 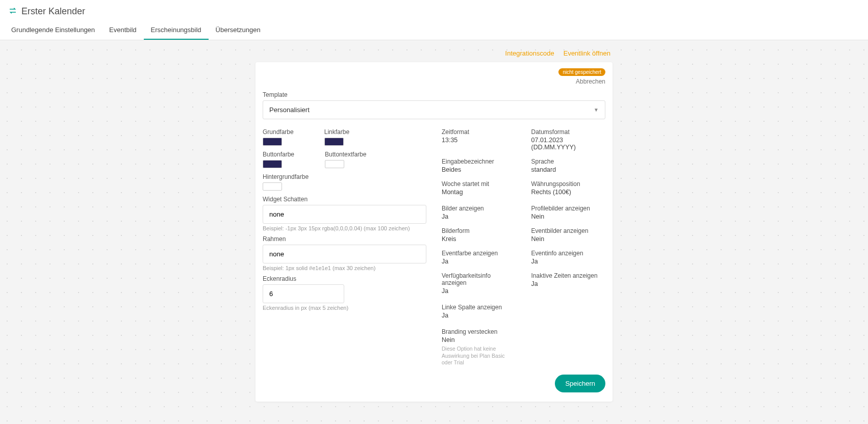 I want to click on setting-item: Datumsformat07.01.2023 (DD.MM.YYYY), so click(x=569, y=140).